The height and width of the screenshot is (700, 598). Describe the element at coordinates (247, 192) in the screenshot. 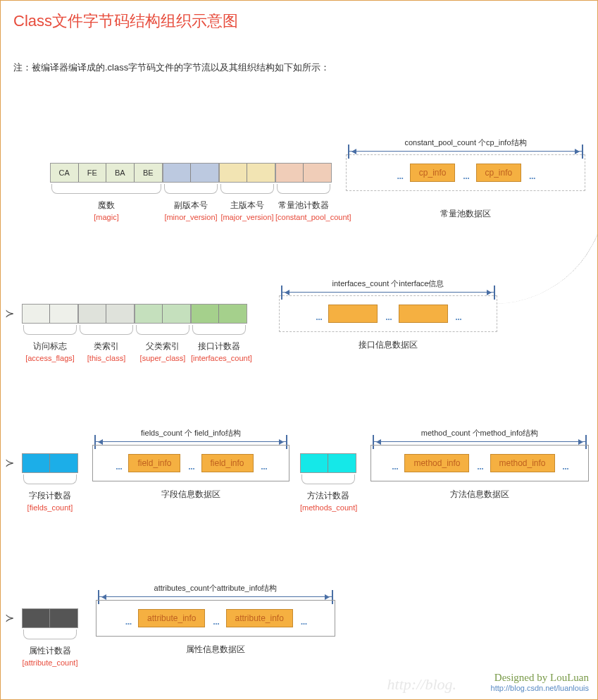

I see `major-section: 主版本号 [major_version]` at that location.